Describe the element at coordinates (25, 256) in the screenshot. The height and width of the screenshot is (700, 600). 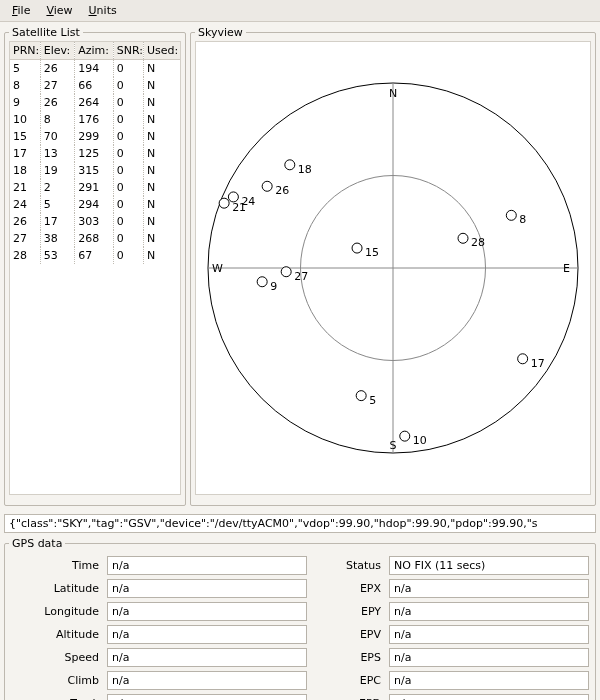
I see `cell-prn: 28` at that location.